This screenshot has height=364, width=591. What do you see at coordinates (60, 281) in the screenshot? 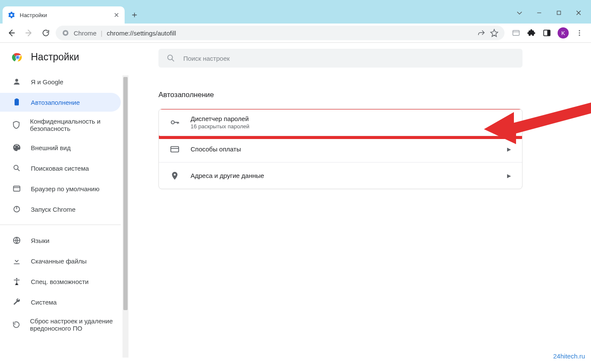
I see `sidebar-item-accessibility: Спец. возможности` at bounding box center [60, 281].